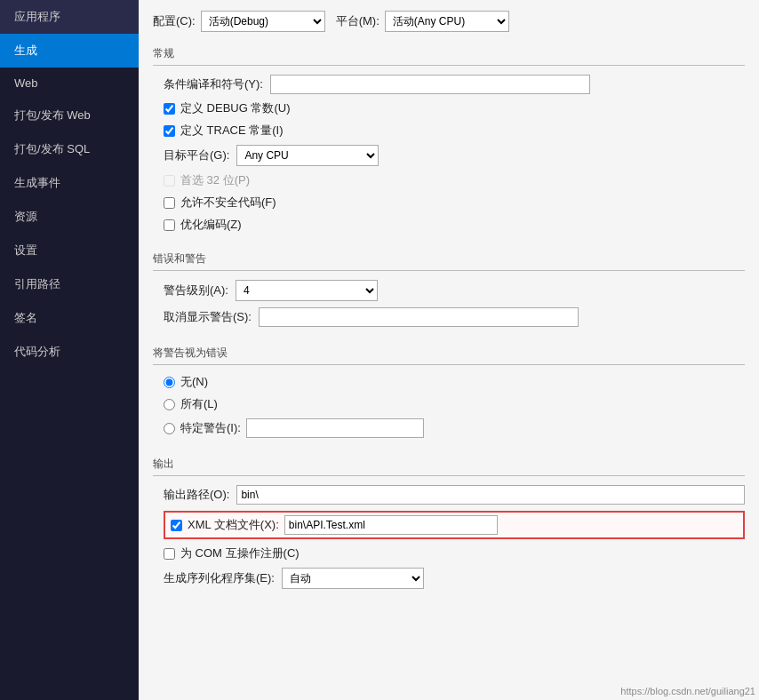 Image resolution: width=759 pixels, height=700 pixels. I want to click on sidebar-item-publish-web: 打包/发布 Web, so click(69, 115).